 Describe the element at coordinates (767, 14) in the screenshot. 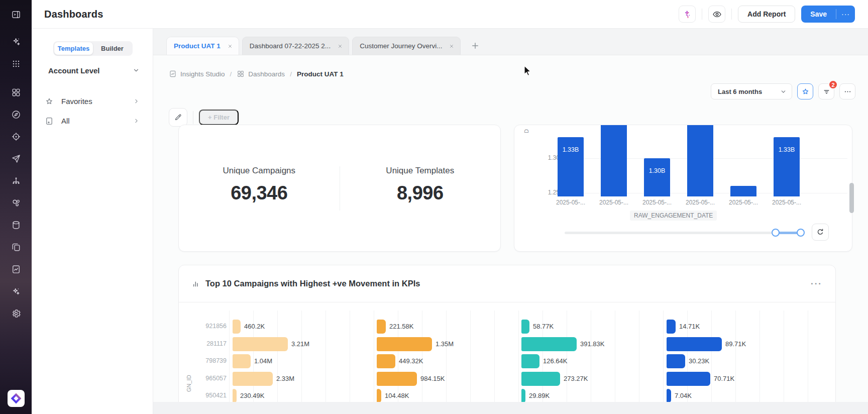

I see `add-report-button: Add Report` at that location.